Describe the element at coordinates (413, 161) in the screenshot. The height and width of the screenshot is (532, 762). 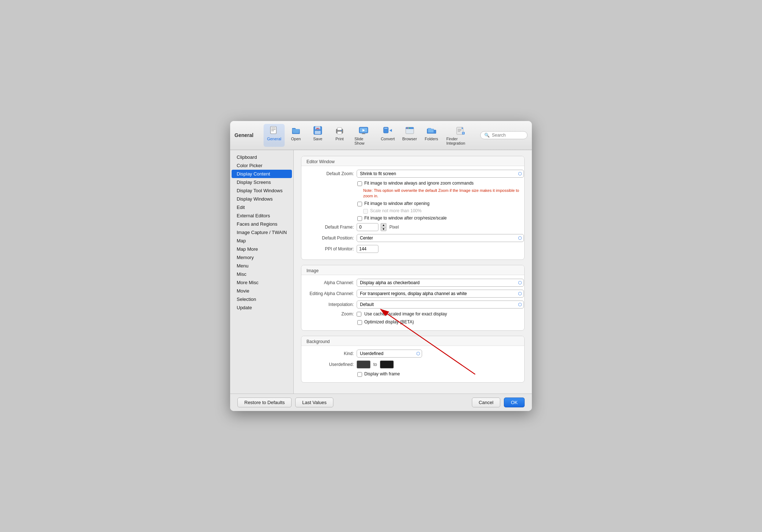
I see `editor-window-header: Editor Window` at that location.